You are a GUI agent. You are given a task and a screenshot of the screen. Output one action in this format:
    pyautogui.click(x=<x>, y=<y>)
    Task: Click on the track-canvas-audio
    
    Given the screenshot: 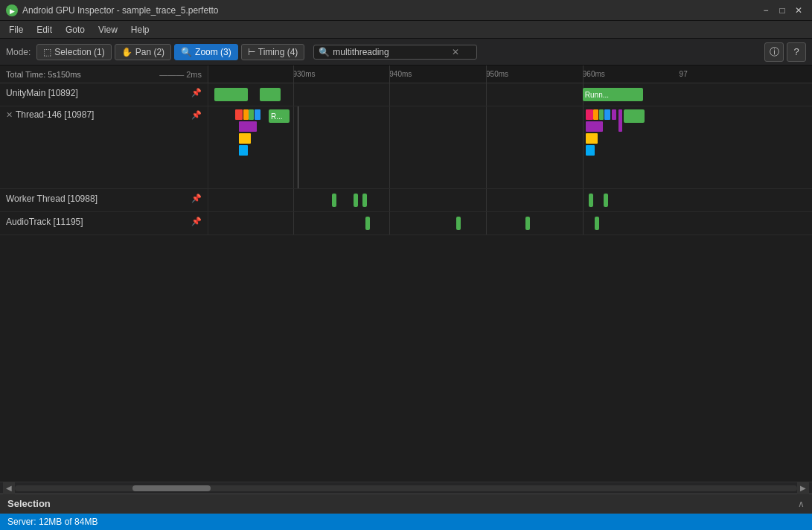 What is the action you would take?
    pyautogui.click(x=511, y=223)
    